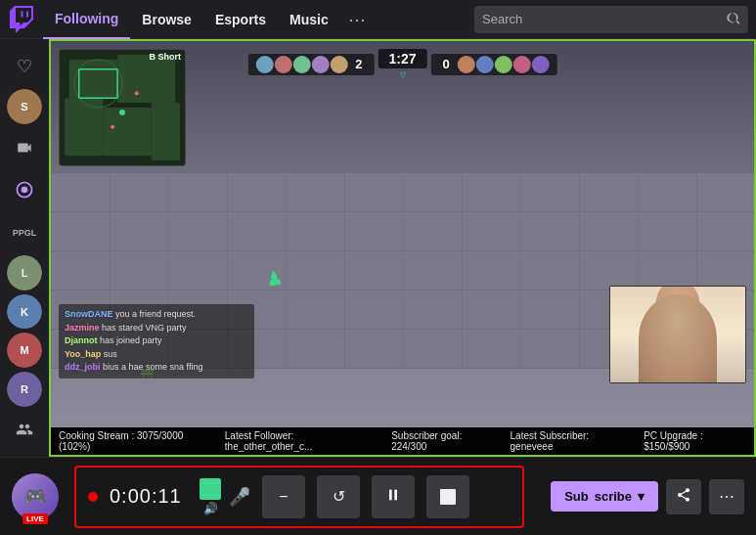 The height and width of the screenshot is (535, 756). I want to click on nav-music: Music, so click(309, 20).